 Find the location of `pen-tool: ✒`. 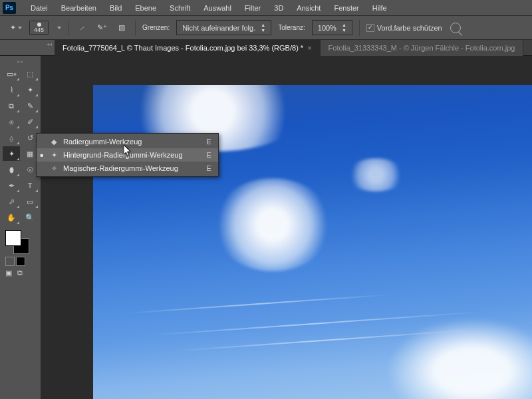

pen-tool: ✒ is located at coordinates (11, 186).